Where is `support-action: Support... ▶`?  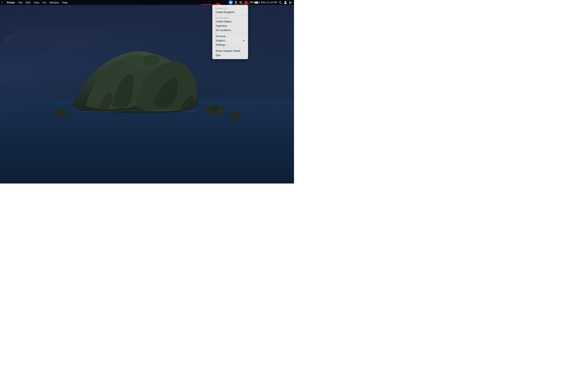
support-action: Support... ▶ is located at coordinates (230, 41).